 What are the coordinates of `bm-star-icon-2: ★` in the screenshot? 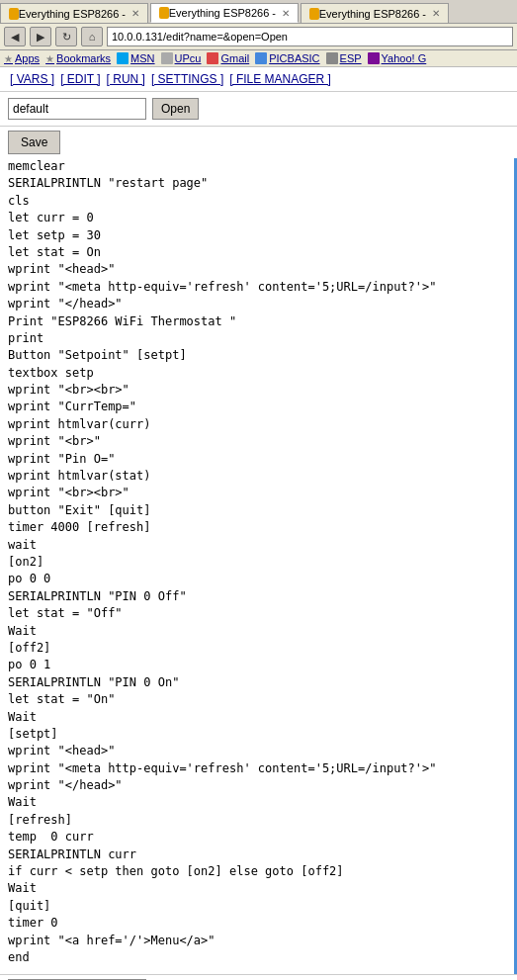 It's located at (49, 59).